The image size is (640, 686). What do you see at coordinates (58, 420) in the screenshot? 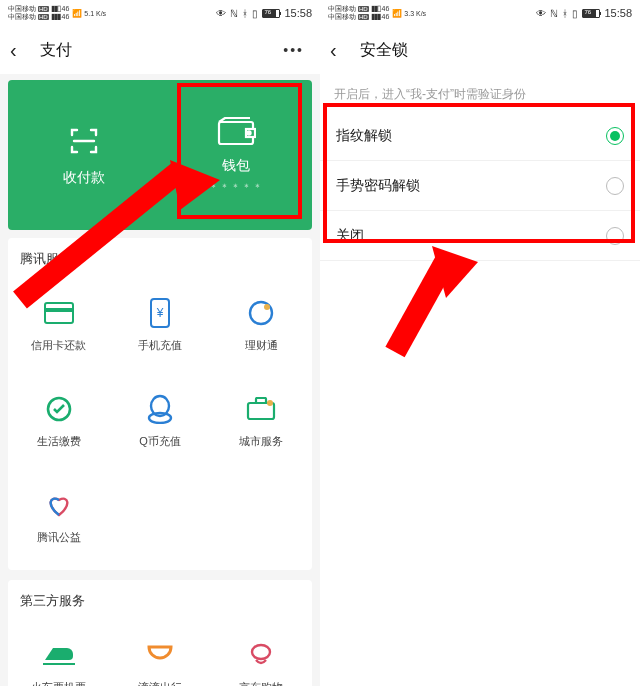
I see `service-bills: 生活缴费` at bounding box center [58, 420].